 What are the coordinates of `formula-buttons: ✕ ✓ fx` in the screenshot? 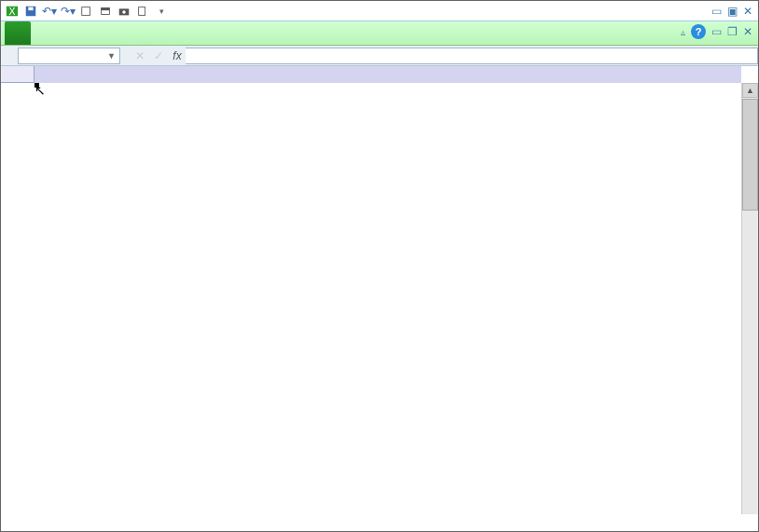 It's located at (159, 56).